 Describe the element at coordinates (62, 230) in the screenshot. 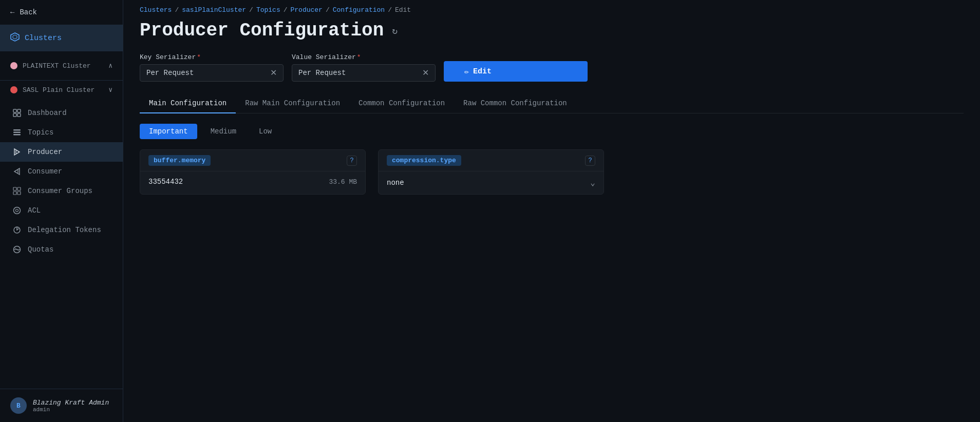

I see `nav-item-delegation-tokens: Delegation Tokens` at that location.